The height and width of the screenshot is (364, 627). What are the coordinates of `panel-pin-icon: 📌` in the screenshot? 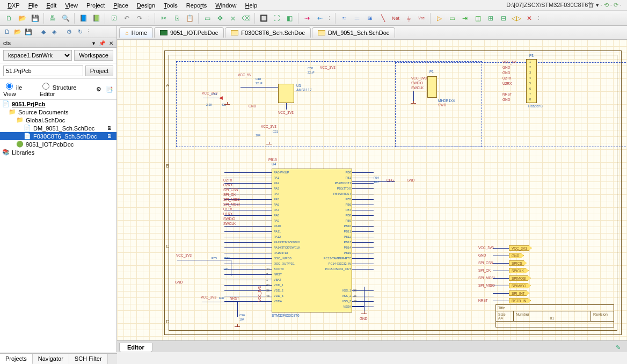 It's located at (102, 43).